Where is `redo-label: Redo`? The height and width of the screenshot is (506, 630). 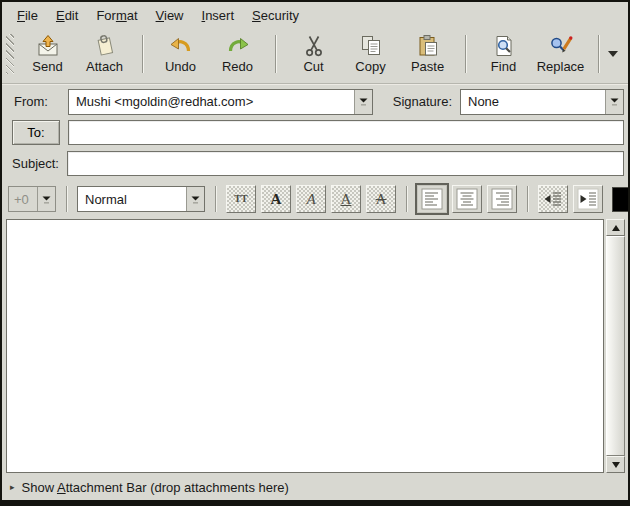
redo-label: Redo is located at coordinates (238, 66).